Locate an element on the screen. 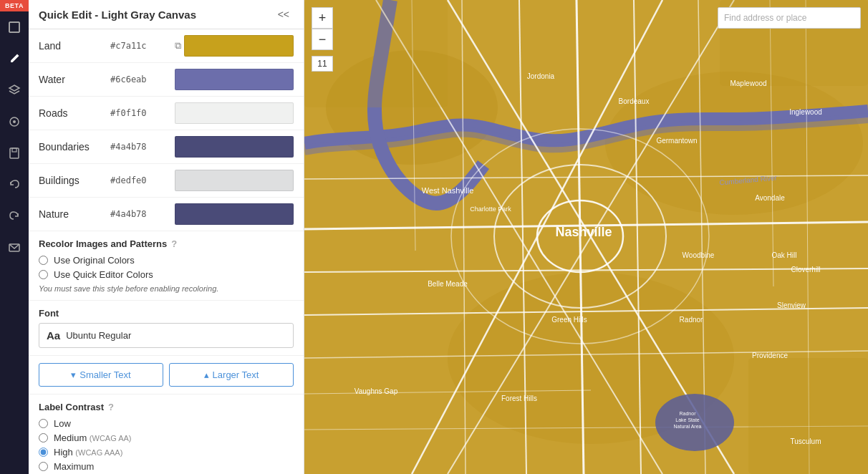 This screenshot has height=474, width=868. color-label-nature: Nature is located at coordinates (71, 214).